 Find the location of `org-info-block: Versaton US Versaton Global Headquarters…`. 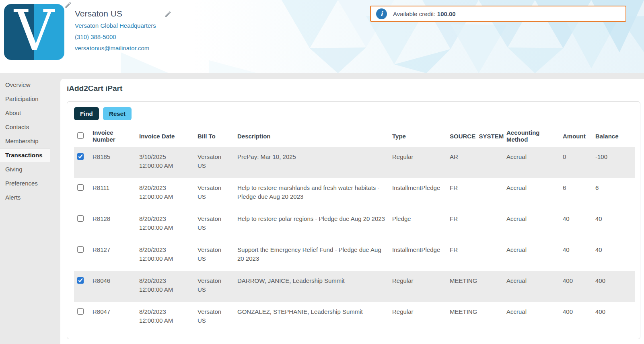

org-info-block: Versaton US Versaton Global Headquarters… is located at coordinates (115, 32).